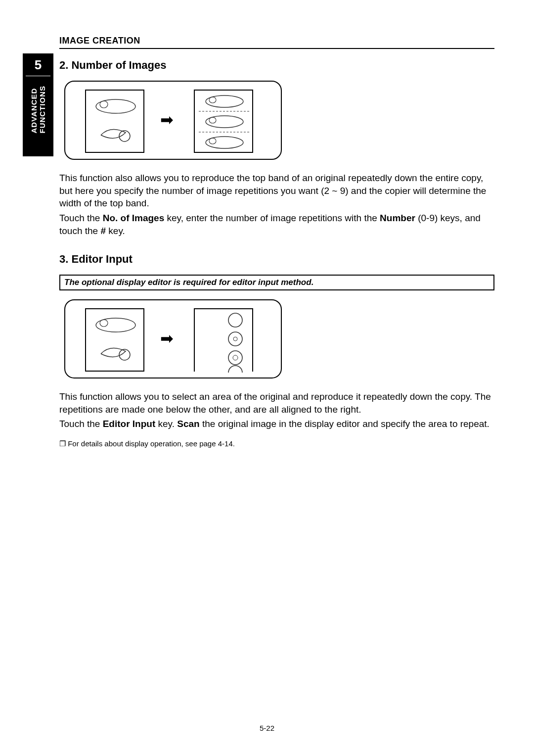 The width and height of the screenshot is (534, 756). What do you see at coordinates (173, 120) in the screenshot?
I see `illustration-number-of-images: ➡` at bounding box center [173, 120].